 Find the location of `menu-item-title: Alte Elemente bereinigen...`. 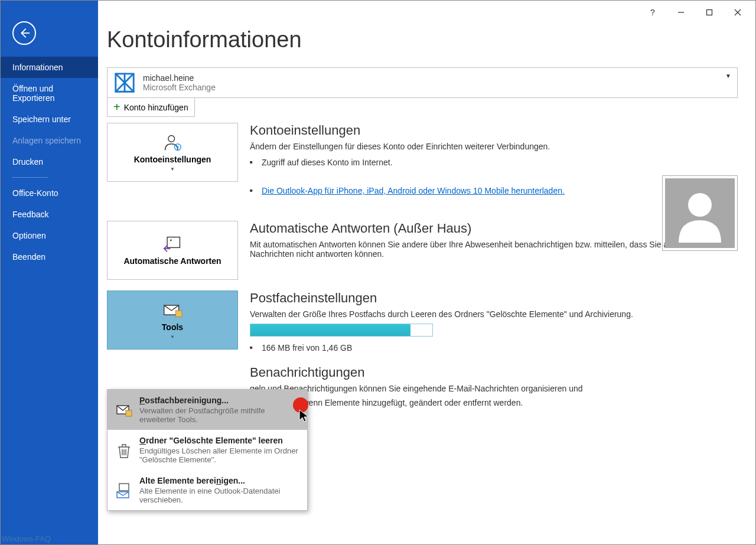

menu-item-title: Alte Elemente bereinigen... is located at coordinates (219, 481).